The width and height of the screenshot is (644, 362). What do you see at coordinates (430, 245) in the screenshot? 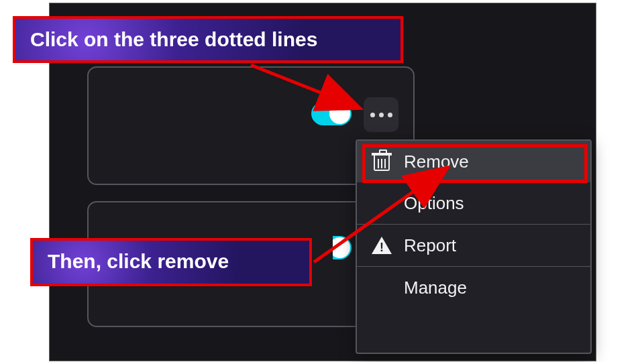
I see `menu-item-label: Report` at bounding box center [430, 245].